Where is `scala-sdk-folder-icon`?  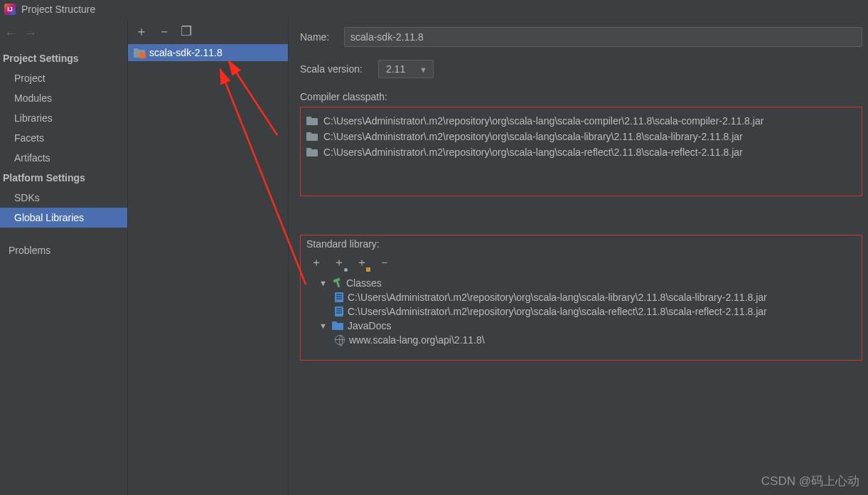 scala-sdk-folder-icon is located at coordinates (139, 53).